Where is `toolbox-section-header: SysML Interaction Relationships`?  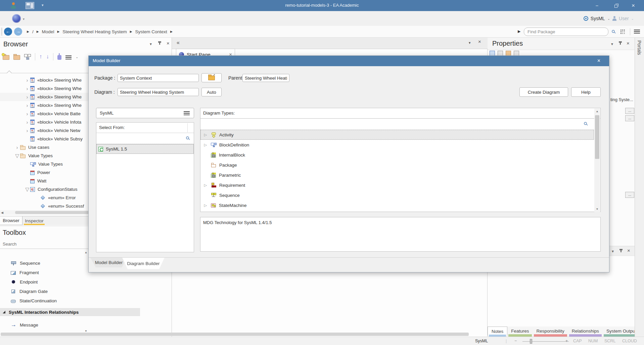 toolbox-section-header: SysML Interaction Relationships is located at coordinates (70, 312).